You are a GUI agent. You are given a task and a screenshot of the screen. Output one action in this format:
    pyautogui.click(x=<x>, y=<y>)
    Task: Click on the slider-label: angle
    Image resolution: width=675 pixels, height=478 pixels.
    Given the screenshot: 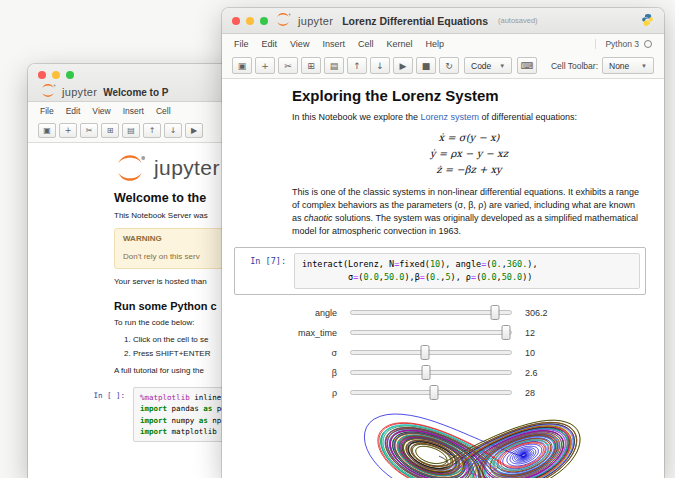 What is the action you would take?
    pyautogui.click(x=286, y=313)
    